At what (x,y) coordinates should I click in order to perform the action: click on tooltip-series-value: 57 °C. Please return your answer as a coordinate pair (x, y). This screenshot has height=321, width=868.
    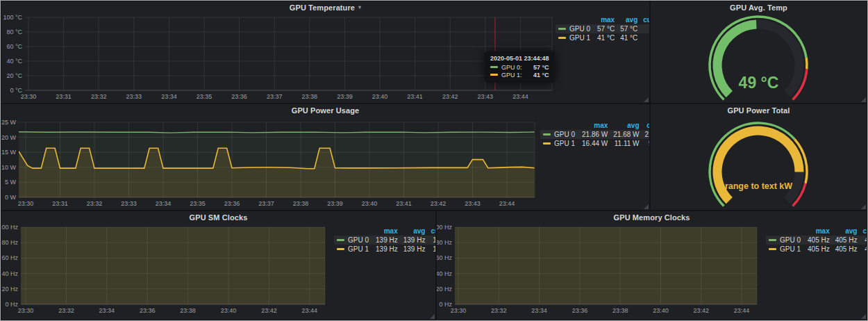
    Looking at the image, I should click on (542, 67).